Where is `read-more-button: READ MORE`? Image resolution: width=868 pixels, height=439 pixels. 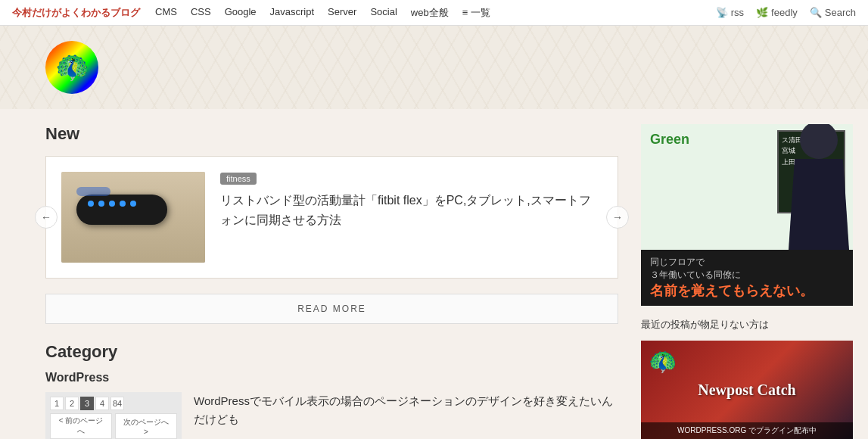
read-more-button: READ MORE is located at coordinates (331, 309).